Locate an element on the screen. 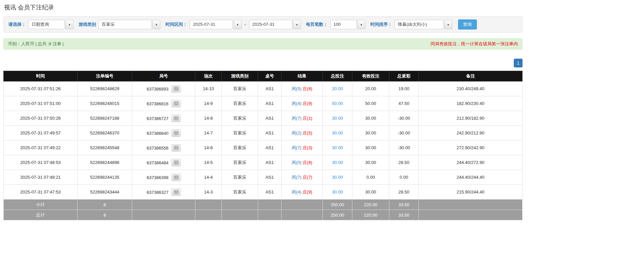  search-button: 查询 is located at coordinates (467, 24).